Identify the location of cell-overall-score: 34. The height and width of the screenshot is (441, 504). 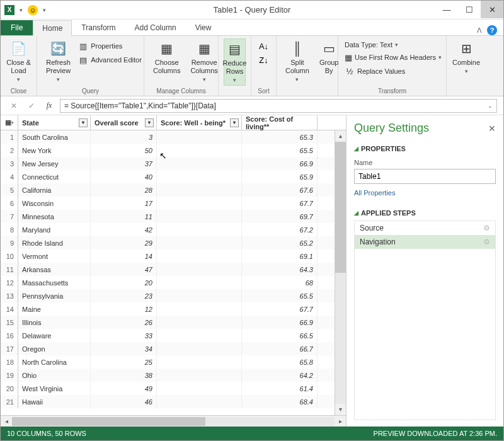
(123, 349).